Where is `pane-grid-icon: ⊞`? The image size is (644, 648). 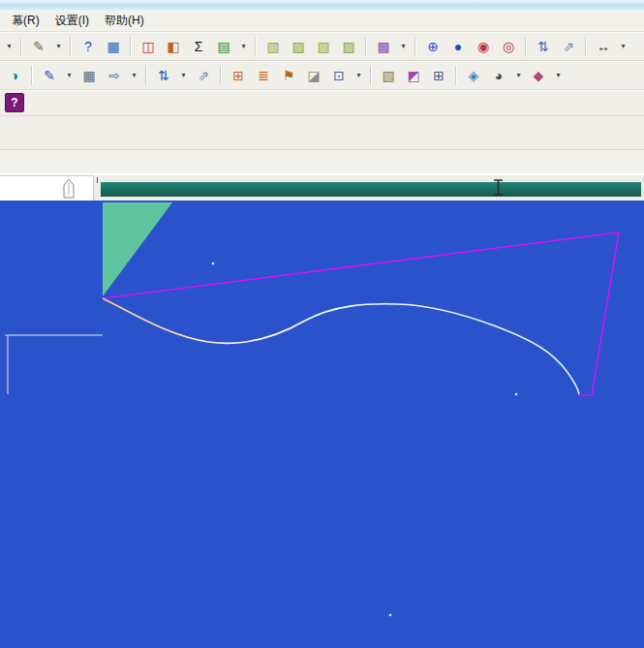 pane-grid-icon: ⊞ is located at coordinates (439, 76).